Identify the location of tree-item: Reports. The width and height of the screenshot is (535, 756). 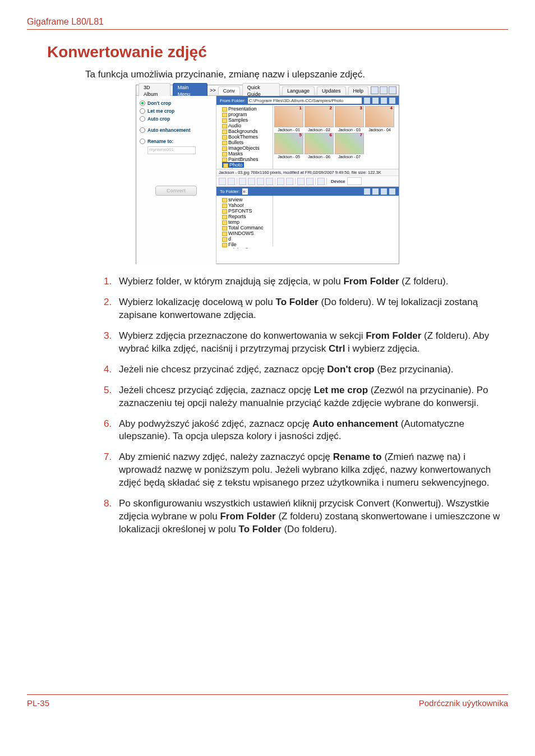
(247, 216).